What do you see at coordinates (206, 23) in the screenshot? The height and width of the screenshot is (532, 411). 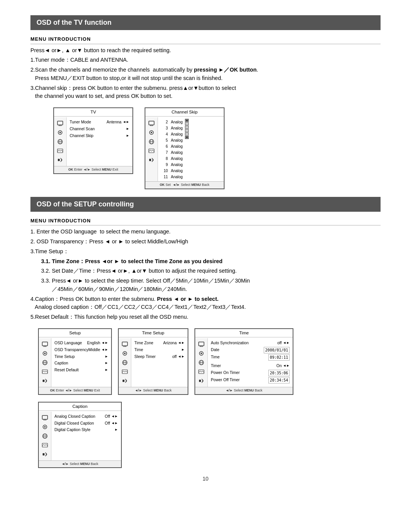 I see `section1-title: OSD of the TV function` at bounding box center [206, 23].